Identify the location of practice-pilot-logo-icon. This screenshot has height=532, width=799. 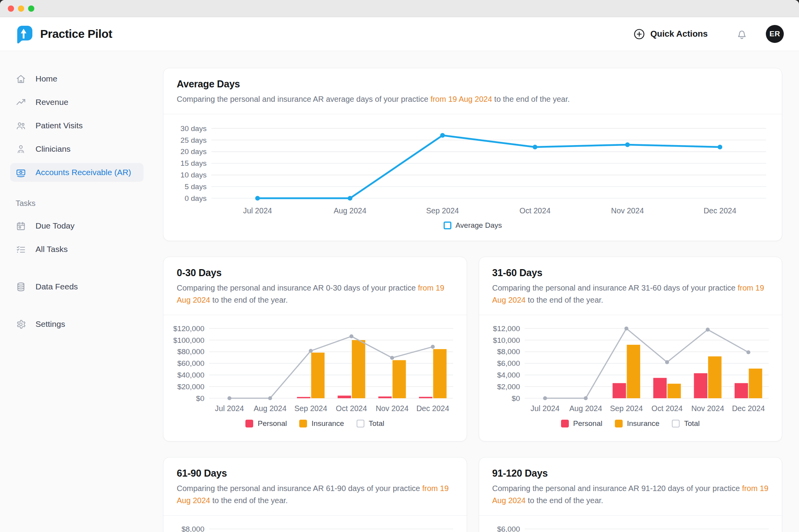
(23, 34).